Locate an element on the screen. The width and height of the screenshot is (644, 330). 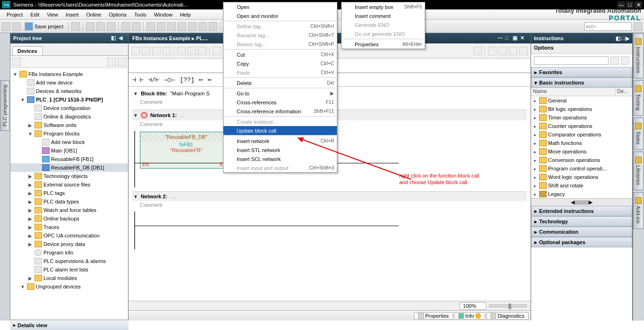
net1-collapse-icon: ▼ is located at coordinates (136, 115).